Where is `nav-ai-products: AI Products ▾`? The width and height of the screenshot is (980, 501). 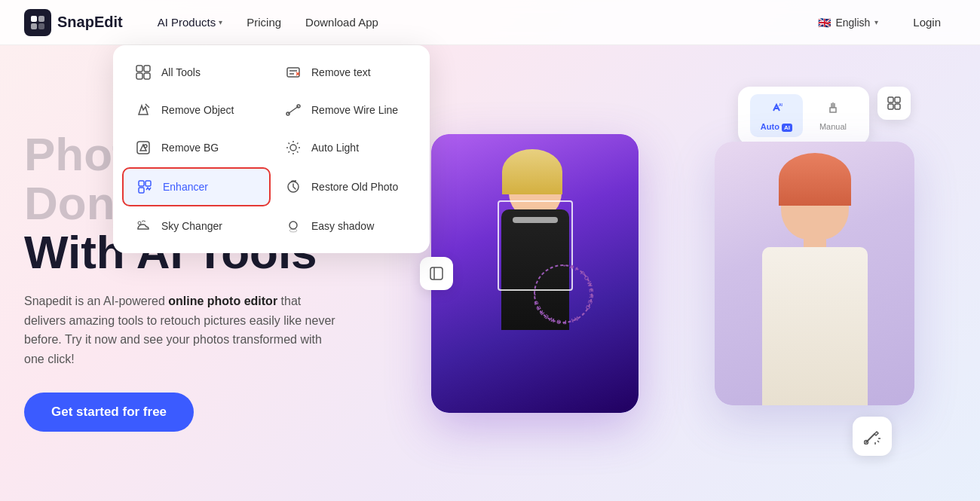
nav-ai-products: AI Products ▾ is located at coordinates (190, 23).